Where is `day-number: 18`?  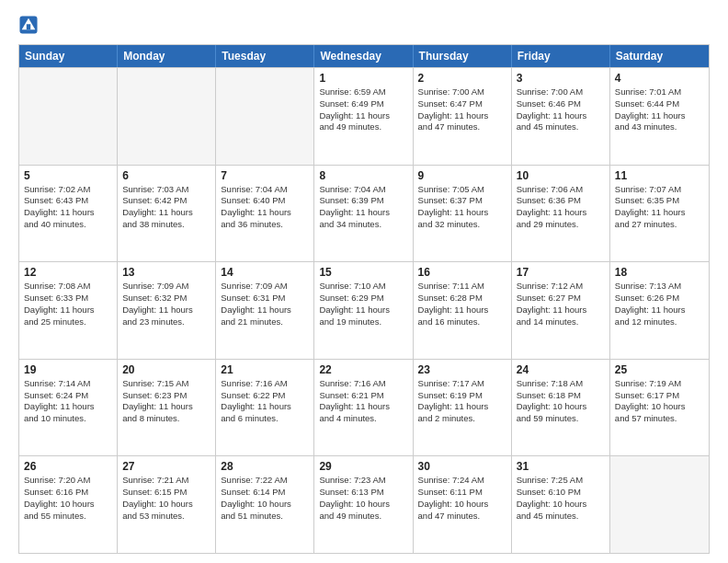 day-number: 18 is located at coordinates (660, 272).